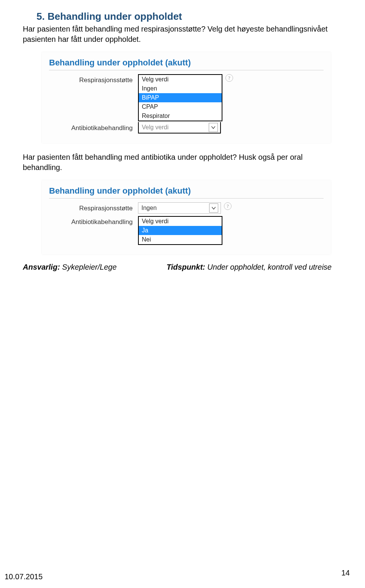 The width and height of the screenshot is (365, 588). What do you see at coordinates (186, 98) in the screenshot?
I see `form-row-respirasjon: Respirasjonsstøtte Velg verdi Ingen BiPA…` at bounding box center [186, 98].